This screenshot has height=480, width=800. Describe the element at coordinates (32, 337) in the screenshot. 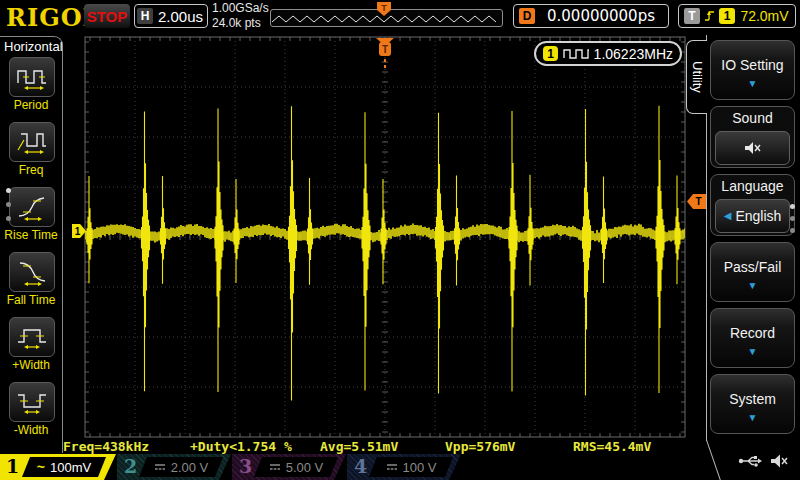

I see `pos-width-button` at that location.